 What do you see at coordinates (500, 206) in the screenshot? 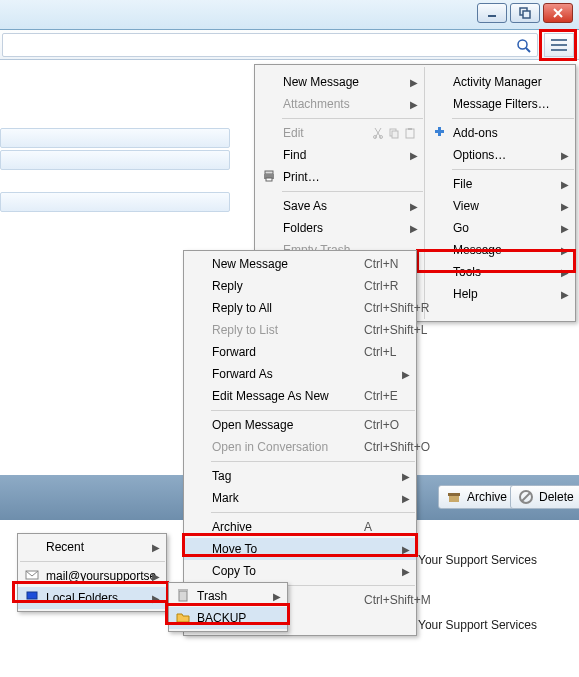
I see `menu-view: View▶` at bounding box center [500, 206].